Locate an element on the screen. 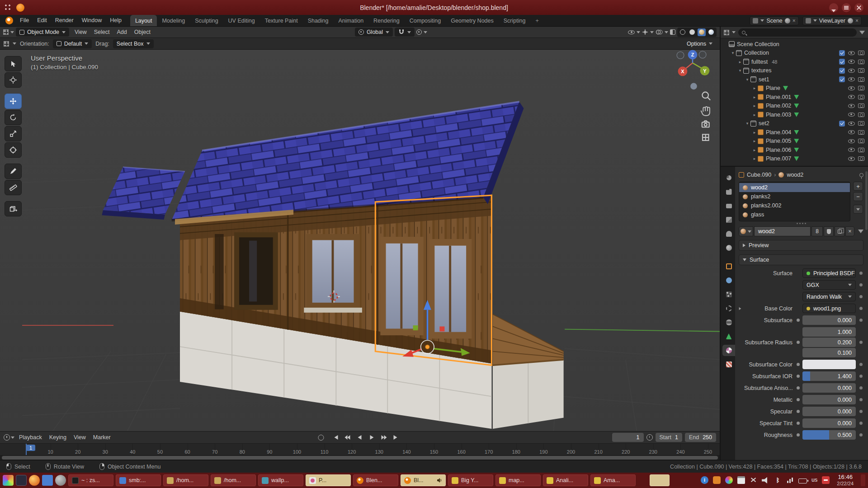  app-launcher-icon is located at coordinates (8, 480).